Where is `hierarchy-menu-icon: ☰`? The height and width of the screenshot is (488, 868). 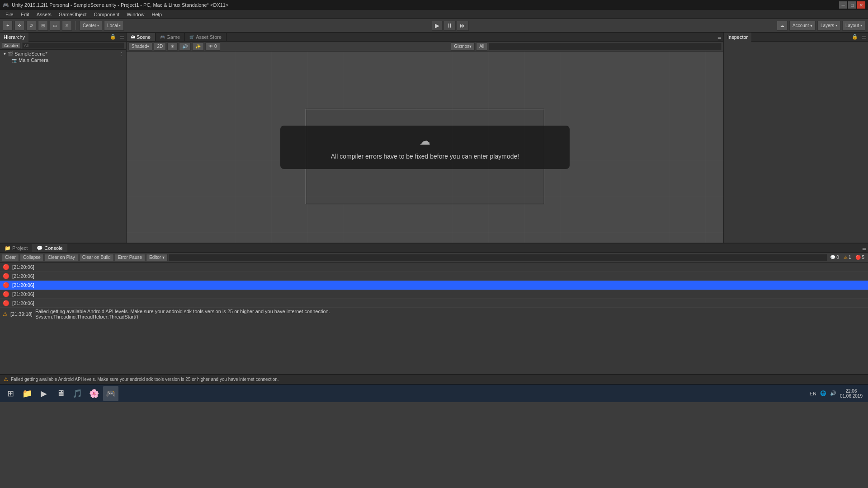 hierarchy-menu-icon: ☰ is located at coordinates (122, 37).